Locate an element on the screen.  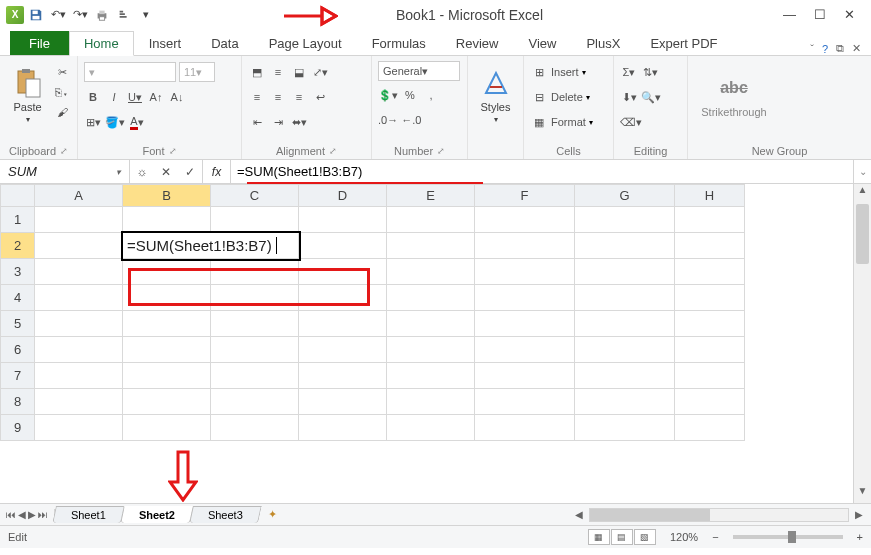
col-header: C is located at coordinates (255, 196).